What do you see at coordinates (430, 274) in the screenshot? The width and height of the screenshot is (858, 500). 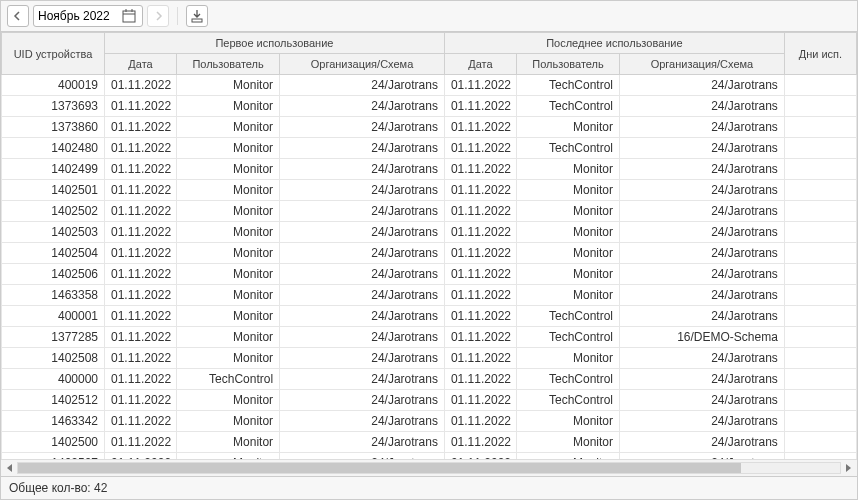 I see `table-row: 140250601.11.2022Monitor24/Jarotrans01.1…` at bounding box center [430, 274].